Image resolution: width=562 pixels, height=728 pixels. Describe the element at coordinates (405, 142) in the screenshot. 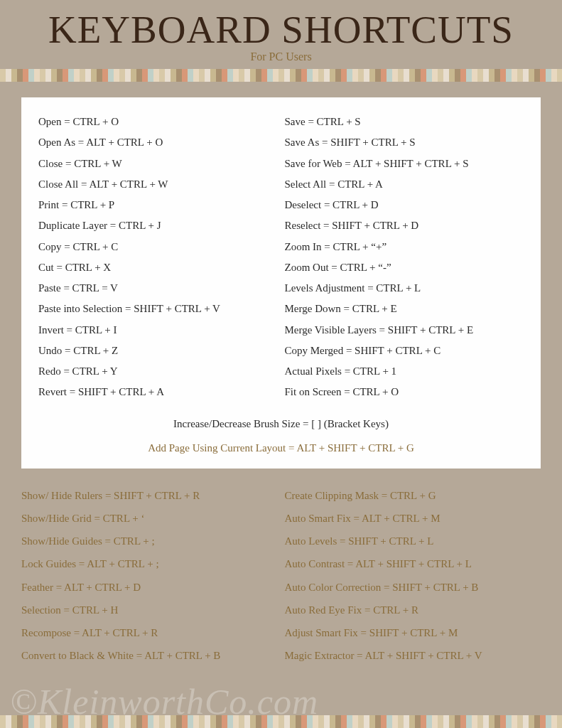

I see `shortcut-line: Save As = SHIFT + CTRL + S` at that location.